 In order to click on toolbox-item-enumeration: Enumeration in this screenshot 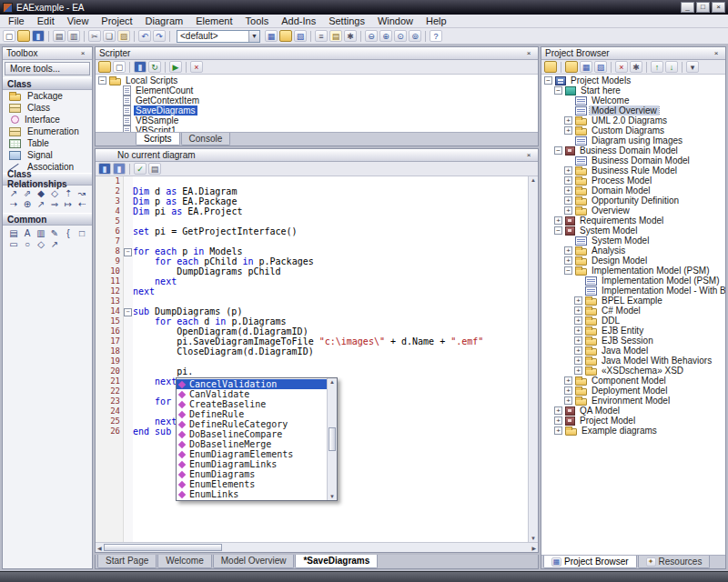, I will do `click(47, 131)`.